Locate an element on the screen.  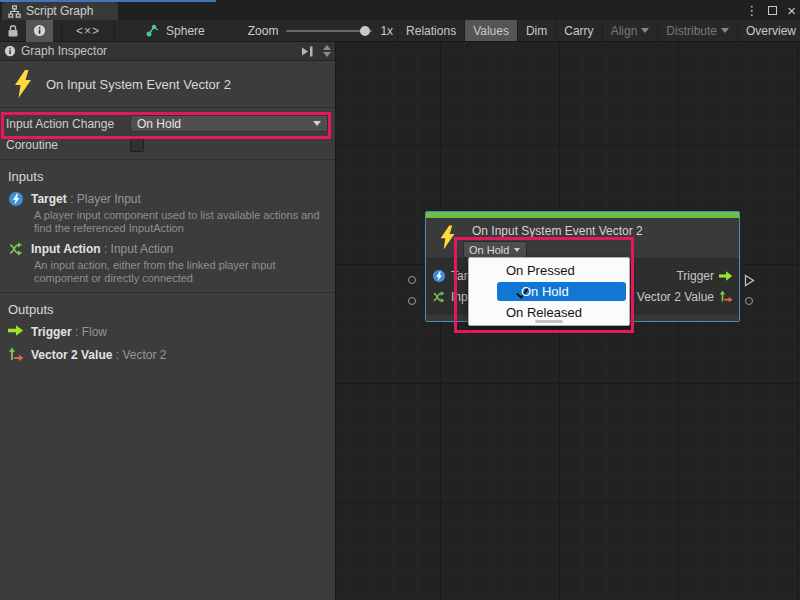
toggle-relations: Relations is located at coordinates (430, 30).